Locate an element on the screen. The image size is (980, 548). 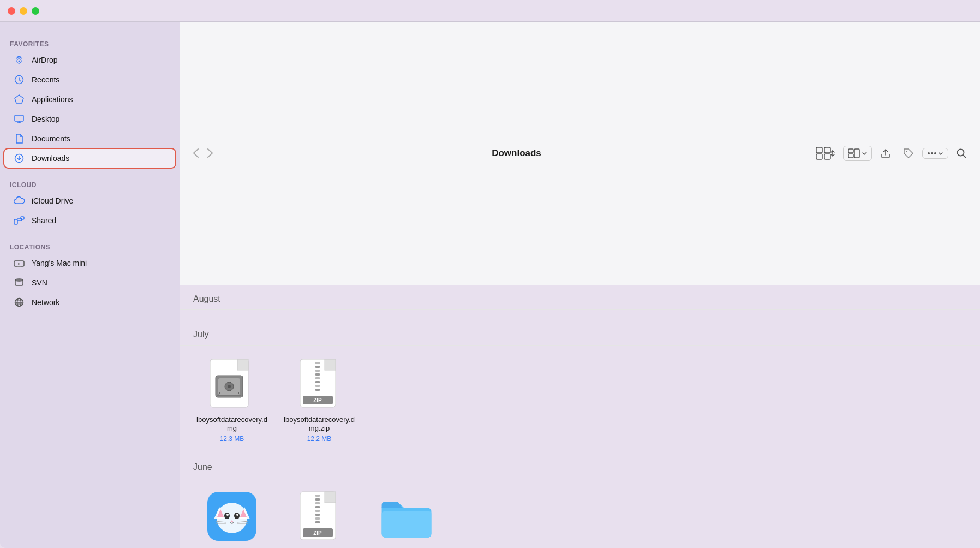
toolbar-title: Downloads is located at coordinates (516, 153).